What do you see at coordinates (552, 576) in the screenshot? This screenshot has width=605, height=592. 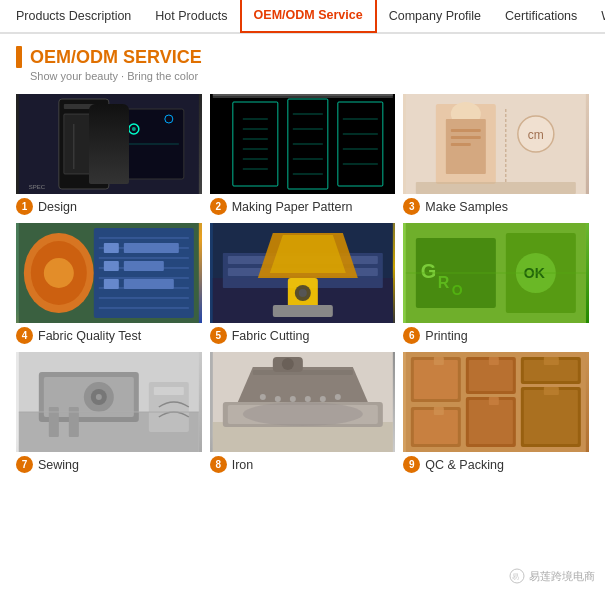 I see `watermark: 易 易莲跨境电商` at bounding box center [552, 576].